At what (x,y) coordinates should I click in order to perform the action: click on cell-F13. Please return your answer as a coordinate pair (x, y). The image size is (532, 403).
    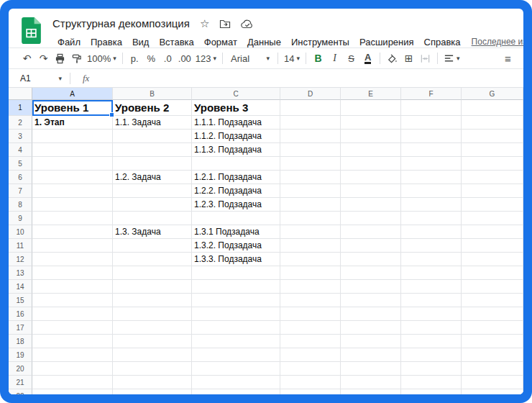
    Looking at the image, I should click on (431, 273).